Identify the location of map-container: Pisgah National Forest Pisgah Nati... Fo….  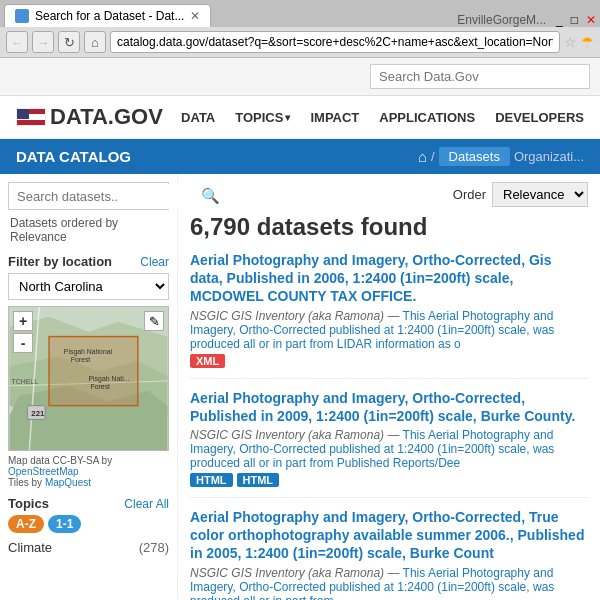
(88, 378).